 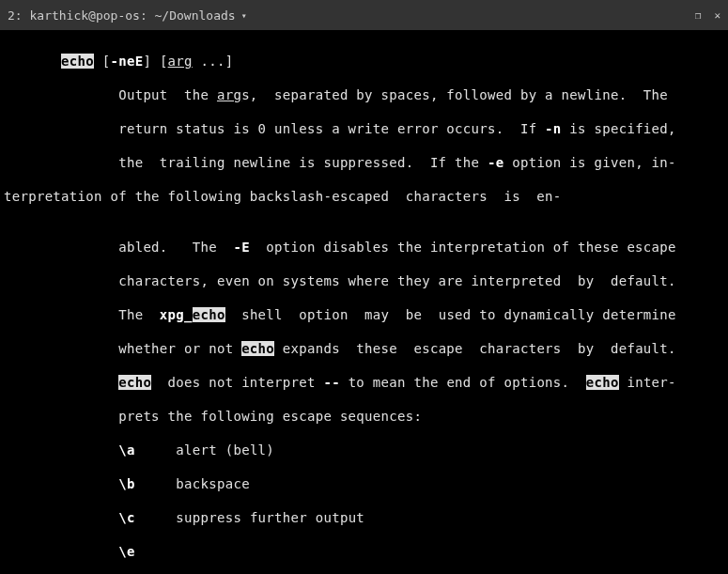 I want to click on desc-line: the trailing newline is suppressed. If t…, so click(x=364, y=163).